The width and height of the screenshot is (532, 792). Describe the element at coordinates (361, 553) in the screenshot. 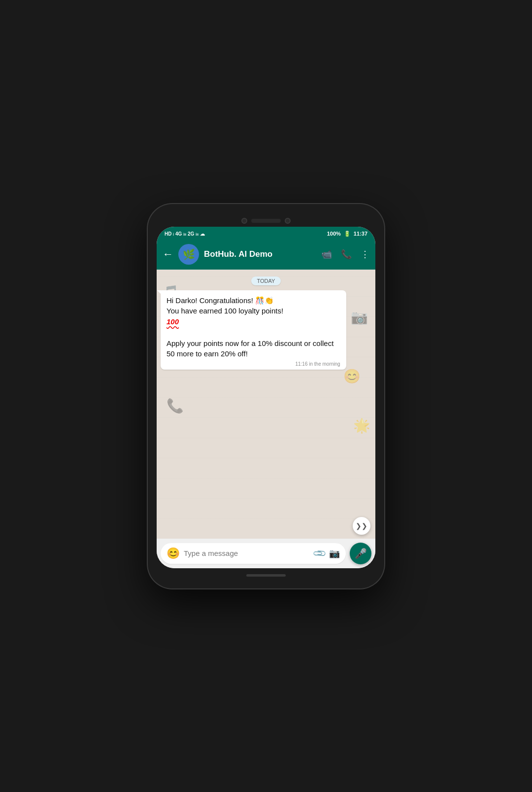

I see `mic-icon: 🎤` at that location.